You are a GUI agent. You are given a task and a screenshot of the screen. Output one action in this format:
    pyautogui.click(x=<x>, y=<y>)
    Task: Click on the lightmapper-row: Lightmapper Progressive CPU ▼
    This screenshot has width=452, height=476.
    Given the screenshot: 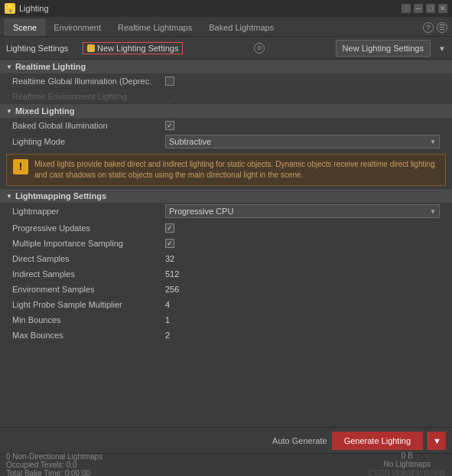 What is the action you would take?
    pyautogui.click(x=226, y=211)
    